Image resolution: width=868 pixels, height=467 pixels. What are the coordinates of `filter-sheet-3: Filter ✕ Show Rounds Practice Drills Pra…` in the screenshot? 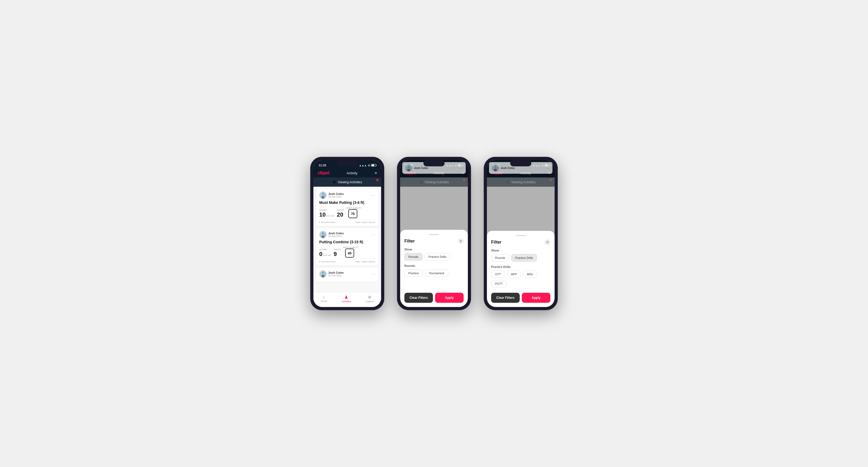 It's located at (521, 269).